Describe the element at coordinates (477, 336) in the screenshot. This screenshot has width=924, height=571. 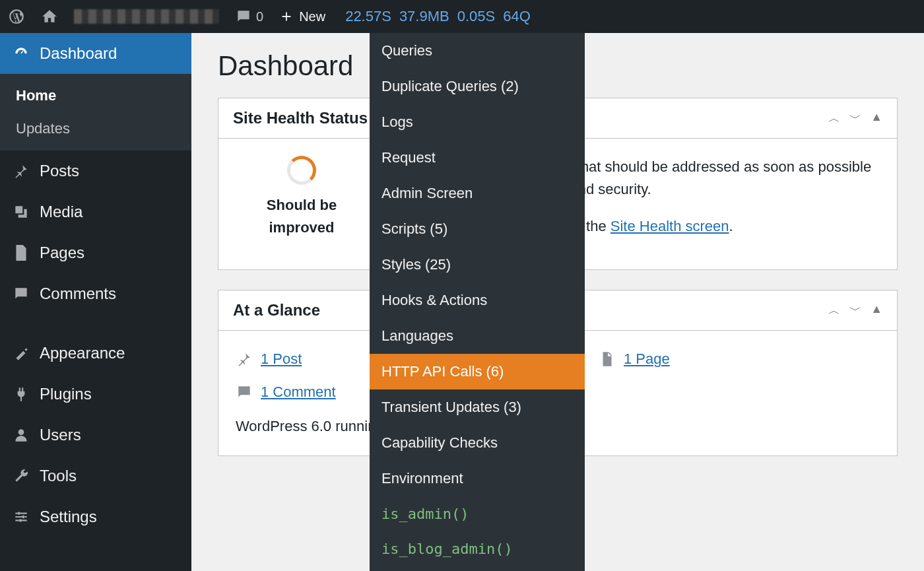
I see `qm-item: Languages` at that location.